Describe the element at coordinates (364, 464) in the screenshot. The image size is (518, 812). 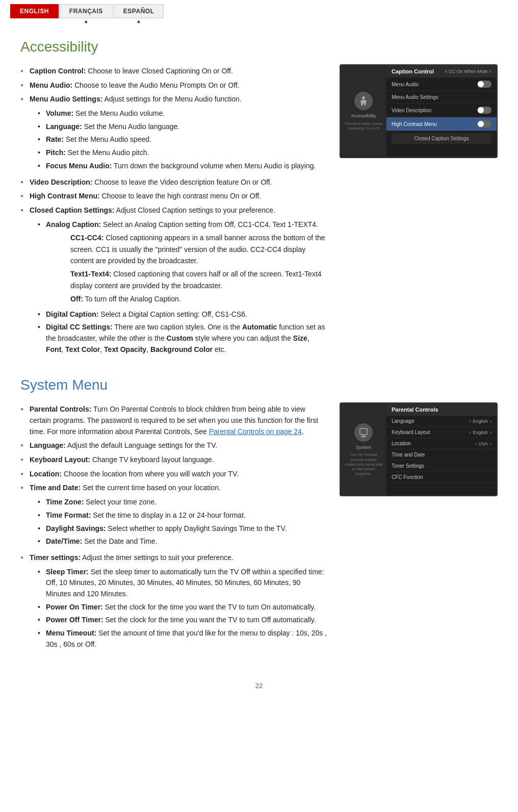
I see `tv-sidebar-sublabel-system: Turn On Parental Controls to block child…` at that location.